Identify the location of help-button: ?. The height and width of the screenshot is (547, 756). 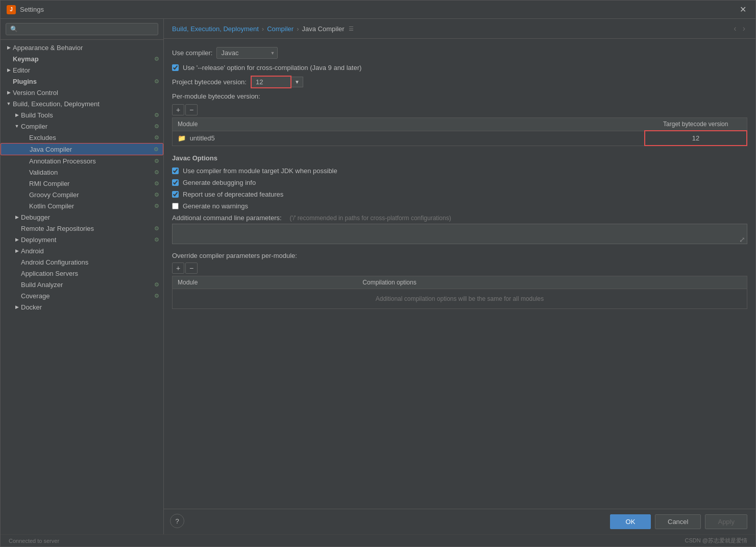
(177, 521).